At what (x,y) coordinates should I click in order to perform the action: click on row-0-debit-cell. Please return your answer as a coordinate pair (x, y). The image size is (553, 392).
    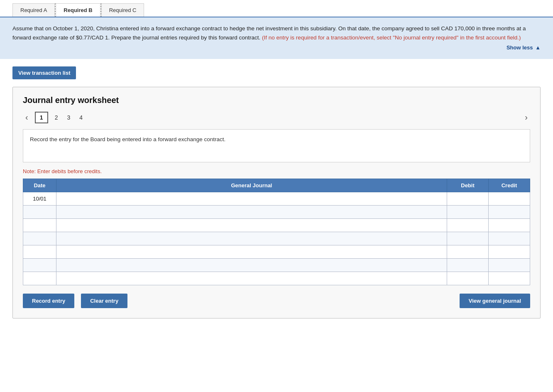
    Looking at the image, I should click on (468, 198).